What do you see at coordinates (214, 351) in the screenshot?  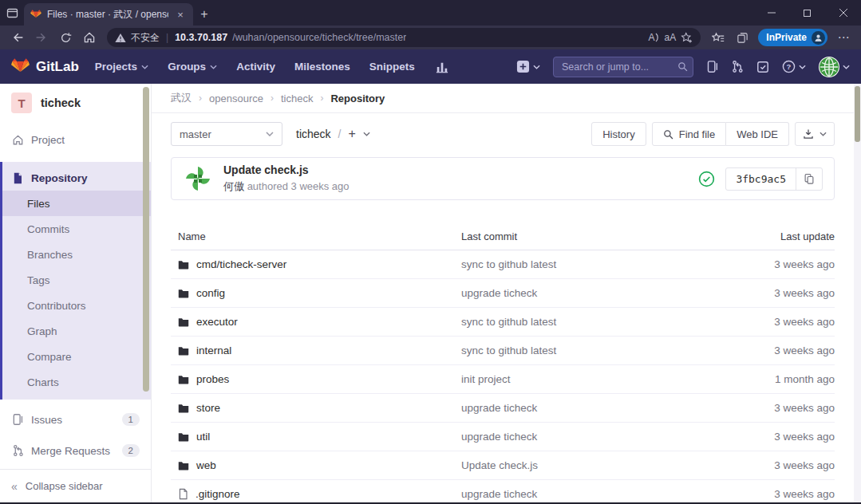 I see `file-name-link: internal` at bounding box center [214, 351].